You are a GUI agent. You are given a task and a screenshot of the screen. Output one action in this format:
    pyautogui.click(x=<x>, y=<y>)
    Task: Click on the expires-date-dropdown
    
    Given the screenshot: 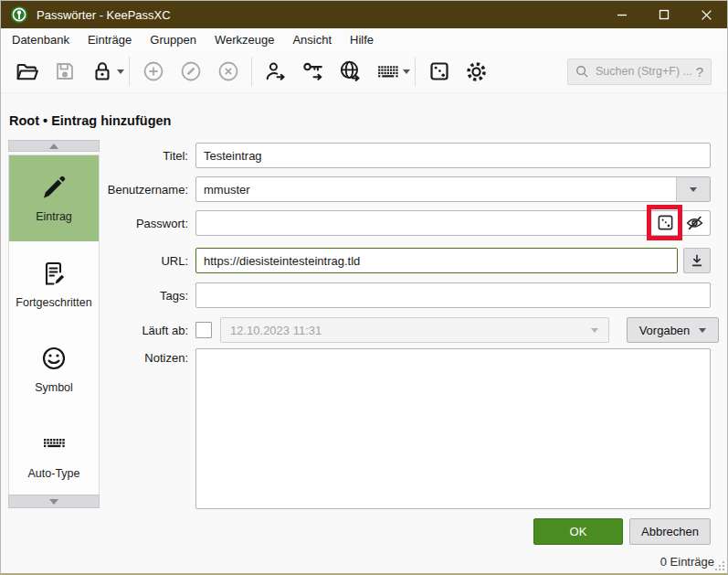 What is the action you would take?
    pyautogui.click(x=595, y=330)
    